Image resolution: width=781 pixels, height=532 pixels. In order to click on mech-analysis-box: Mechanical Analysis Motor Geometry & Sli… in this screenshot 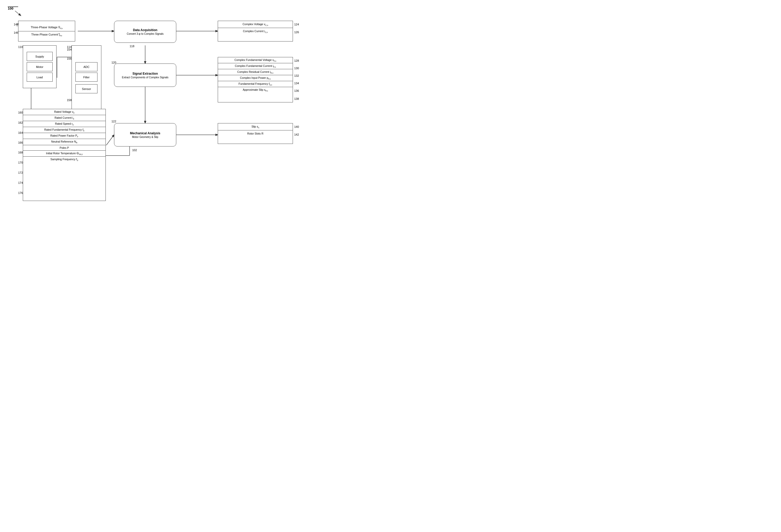, I will do `click(145, 135)`.